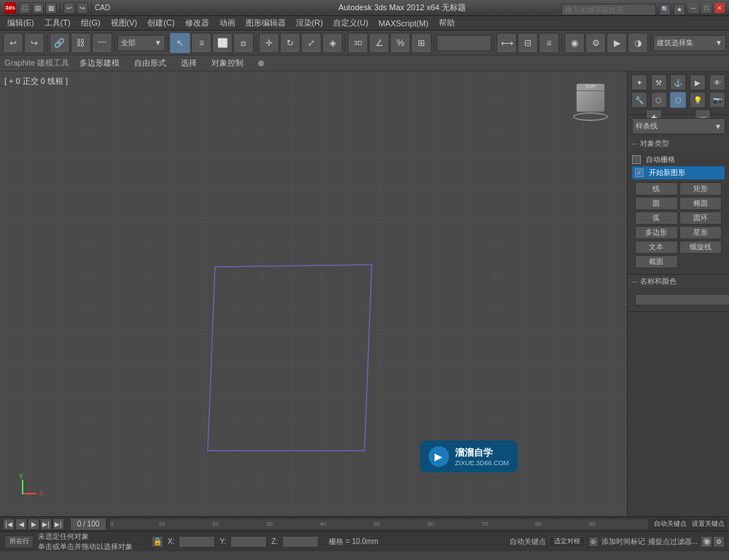 The image size is (729, 560). What do you see at coordinates (617, 43) in the screenshot?
I see `quick-render-btn: ▶` at bounding box center [617, 43].